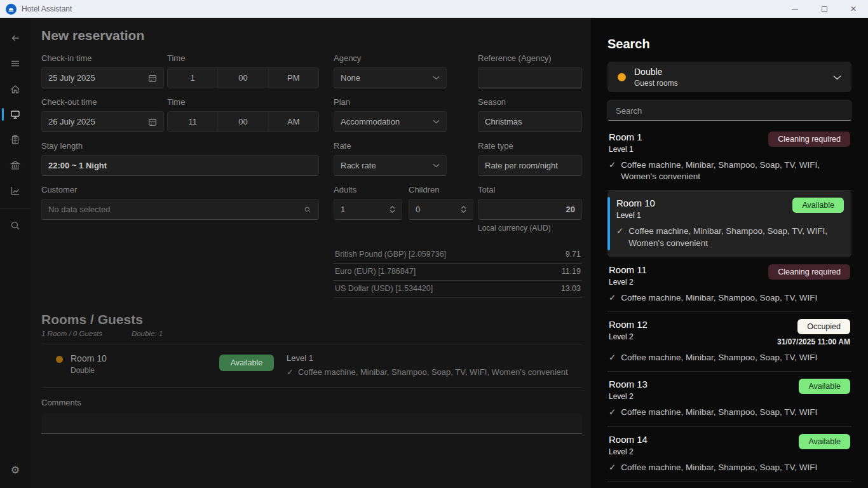 The image size is (868, 488). What do you see at coordinates (427, 358) in the screenshot?
I see `assigned-room-level: Level 1` at bounding box center [427, 358].